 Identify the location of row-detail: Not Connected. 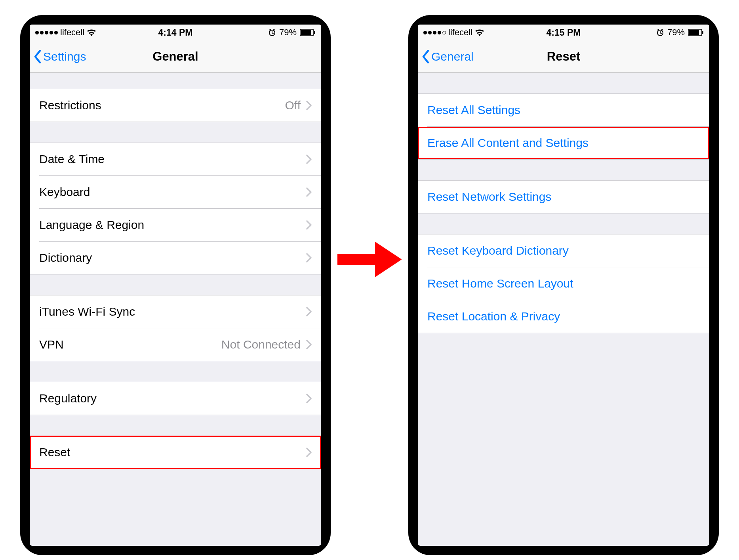
(261, 345).